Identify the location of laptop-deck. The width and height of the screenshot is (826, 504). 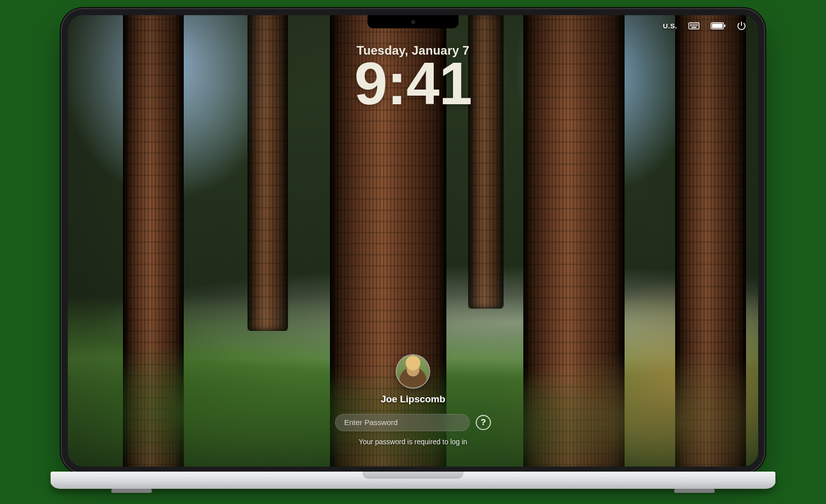
(413, 480).